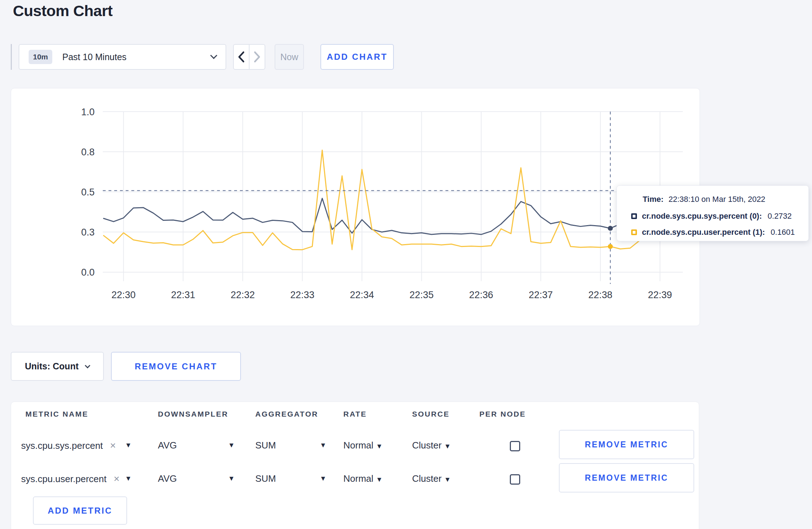 This screenshot has height=529, width=812. I want to click on x-tick-label: 22:35, so click(422, 295).